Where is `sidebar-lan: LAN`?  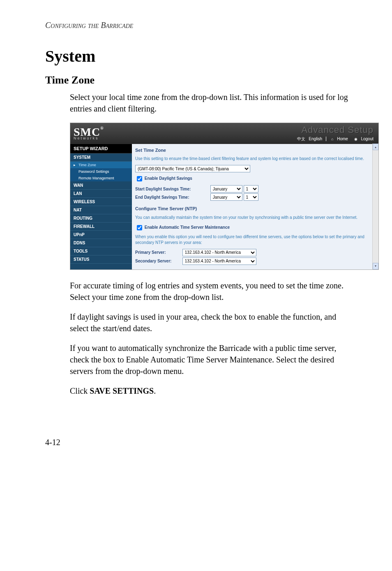
sidebar-lan: LAN is located at coordinates (101, 194).